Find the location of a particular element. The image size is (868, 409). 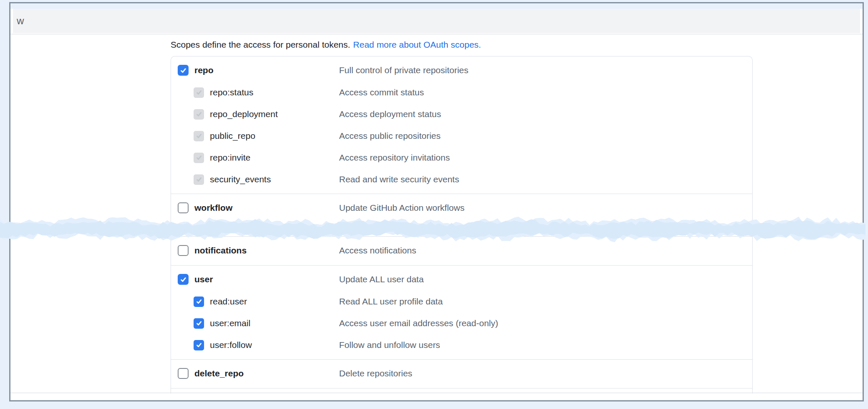

scope-row-user-follow: user:follow Follow and unfollow users is located at coordinates (462, 345).